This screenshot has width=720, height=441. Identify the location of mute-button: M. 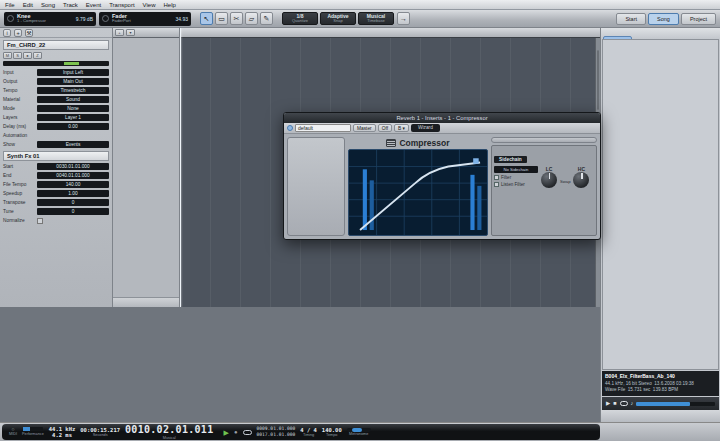
(8, 56).